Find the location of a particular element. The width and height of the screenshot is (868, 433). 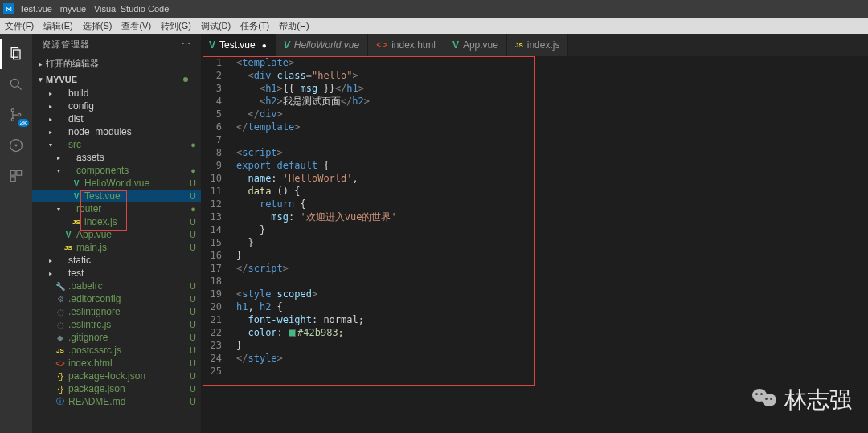

html-file-icon: <> is located at coordinates (382, 45).